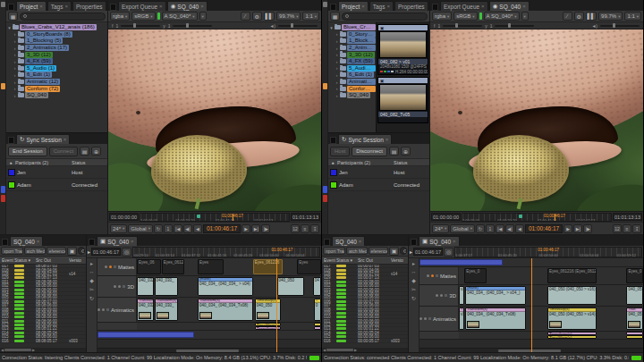  Describe the element at coordinates (127, 252) in the screenshot. I see `snap-icon: ◎` at that location.